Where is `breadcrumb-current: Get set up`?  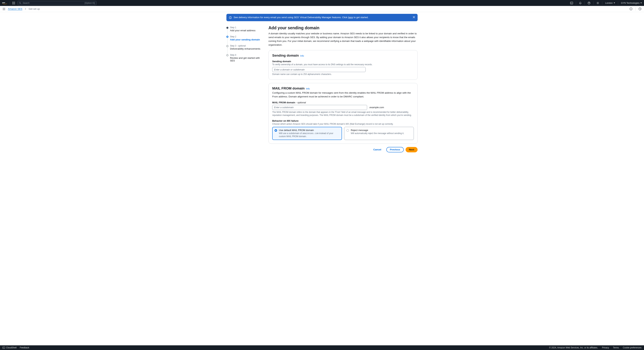
breadcrumb-current: Get set up is located at coordinates (34, 9).